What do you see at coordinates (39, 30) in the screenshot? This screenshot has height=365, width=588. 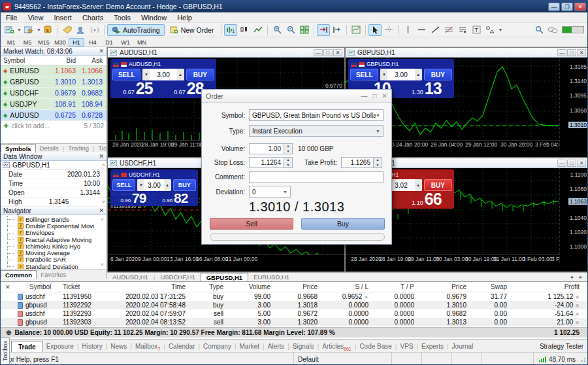 I see `profiles-dropdown: ▼` at bounding box center [39, 30].